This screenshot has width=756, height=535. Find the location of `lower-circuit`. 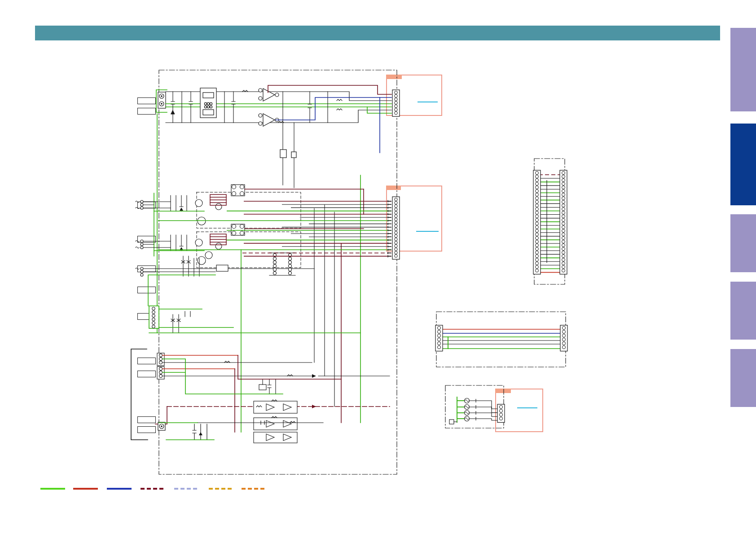

lower-circuit is located at coordinates (260, 396).